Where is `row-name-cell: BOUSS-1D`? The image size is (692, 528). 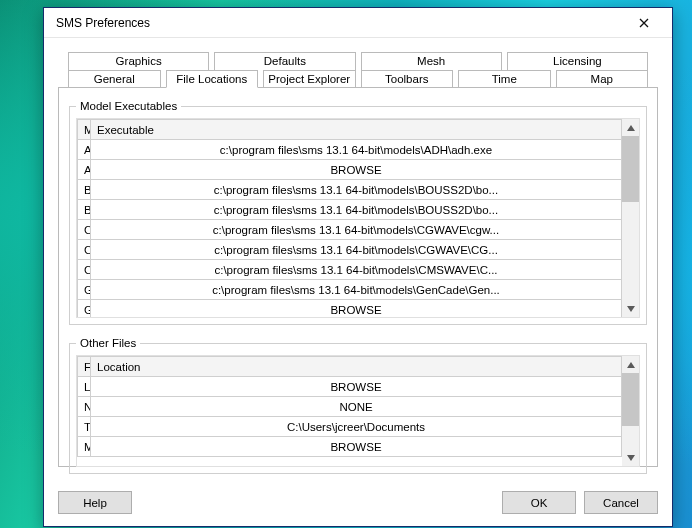
row-name-cell: BOUSS-1D is located at coordinates (84, 190).